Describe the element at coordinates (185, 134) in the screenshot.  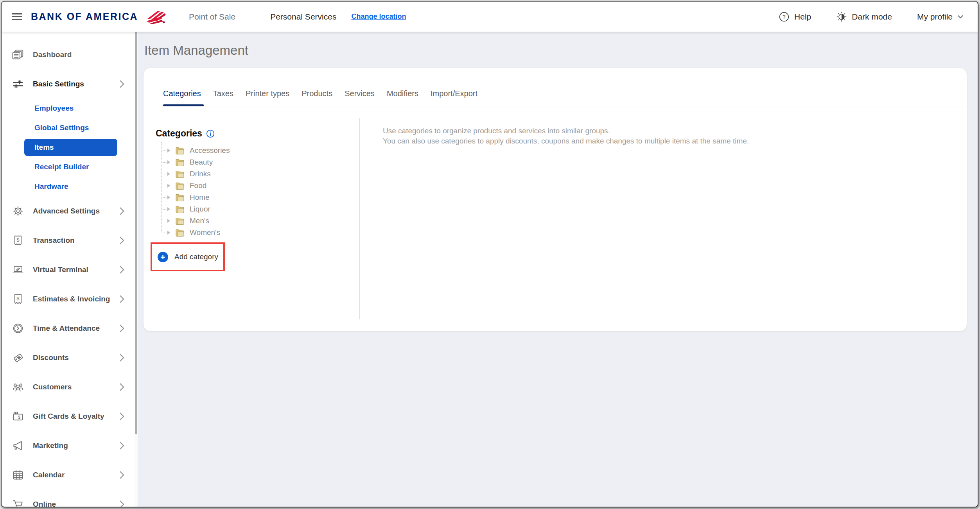
I see `categories-heading: Categories` at that location.